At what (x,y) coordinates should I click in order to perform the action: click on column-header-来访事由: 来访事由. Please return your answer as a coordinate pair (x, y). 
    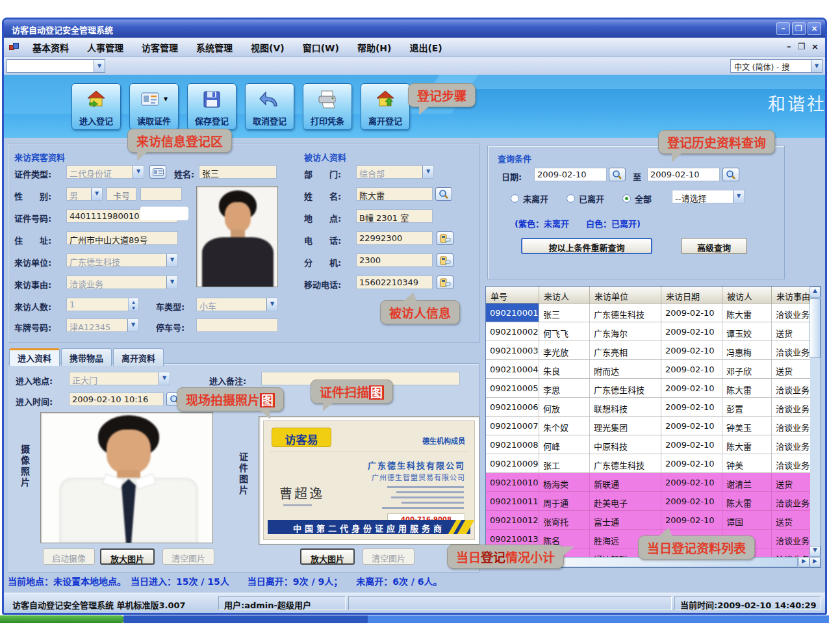
    Looking at the image, I should click on (791, 295).